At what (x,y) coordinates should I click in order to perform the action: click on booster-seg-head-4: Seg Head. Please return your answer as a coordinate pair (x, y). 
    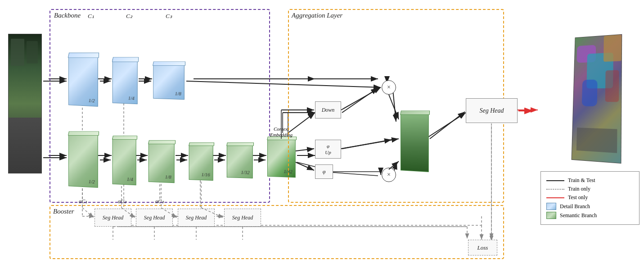
    Looking at the image, I should click on (243, 218).